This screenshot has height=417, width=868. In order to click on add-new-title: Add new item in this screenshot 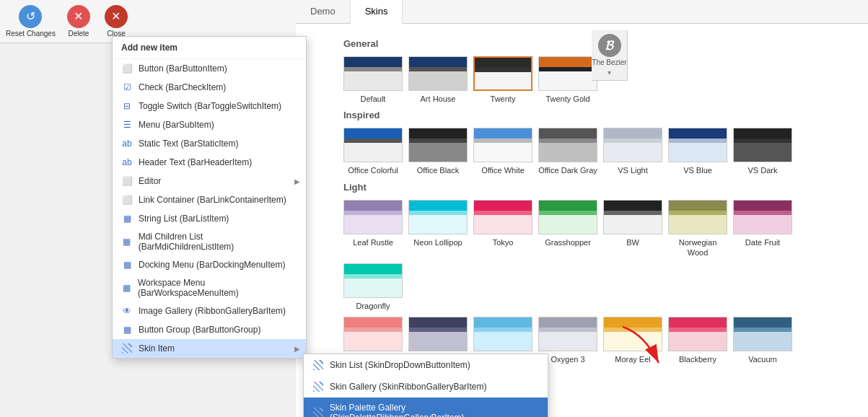, I will do `click(209, 40)`.